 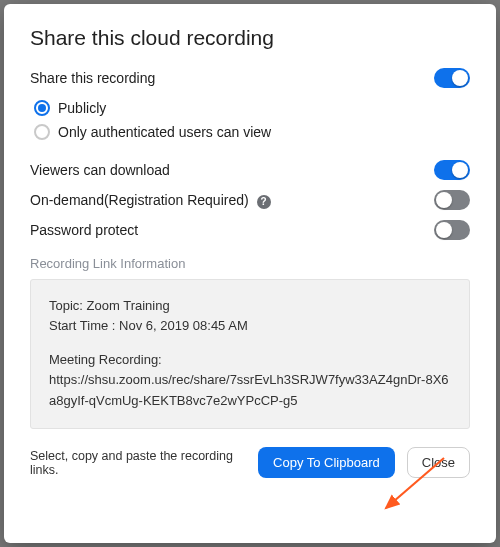 What do you see at coordinates (92, 78) in the screenshot?
I see `share-recording-label: Share this recording` at bounding box center [92, 78].